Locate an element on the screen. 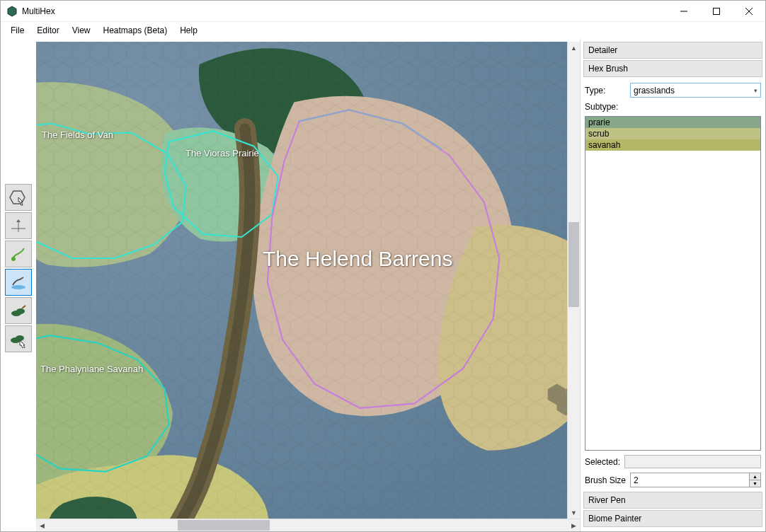 This screenshot has height=532, width=766. title-bar: MultiHex is located at coordinates (383, 11).